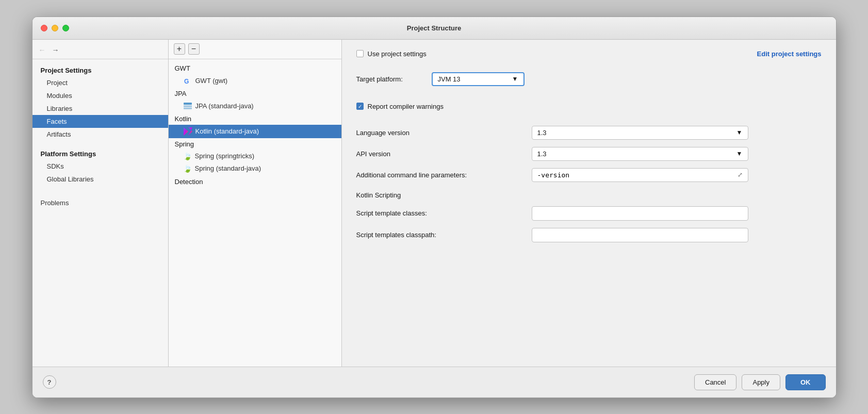 The width and height of the screenshot is (868, 414). I want to click on target-platform-row: Target platform: JVM 13 ▼, so click(440, 79).